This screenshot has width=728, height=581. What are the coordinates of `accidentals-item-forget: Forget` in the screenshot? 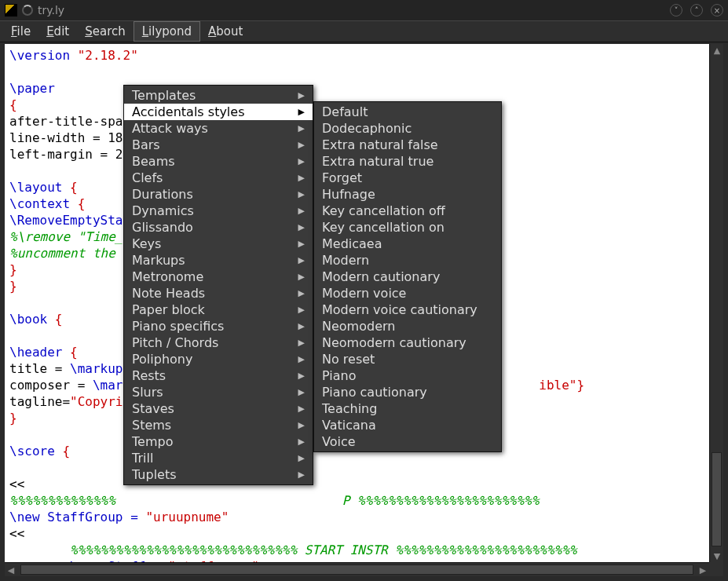 It's located at (408, 177).